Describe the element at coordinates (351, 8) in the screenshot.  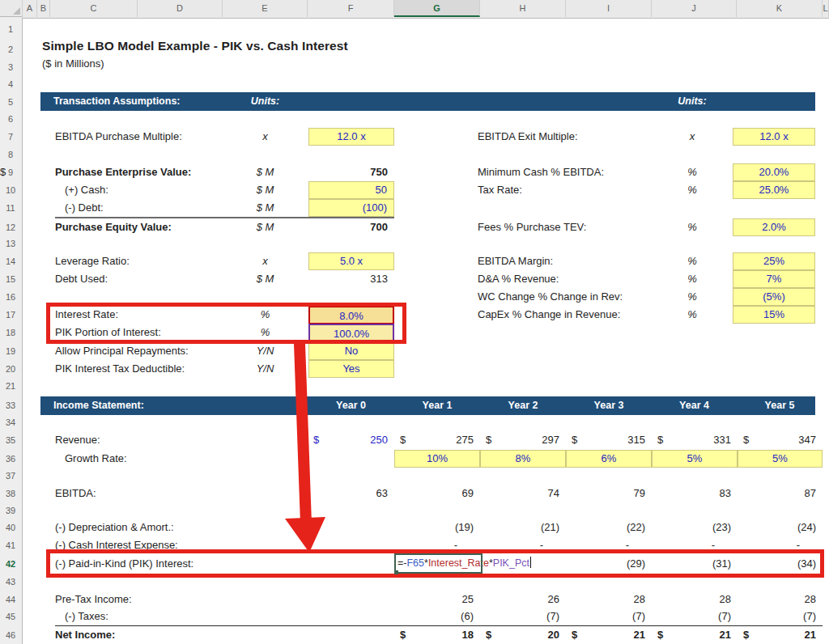
I see `column-header-F: F` at that location.